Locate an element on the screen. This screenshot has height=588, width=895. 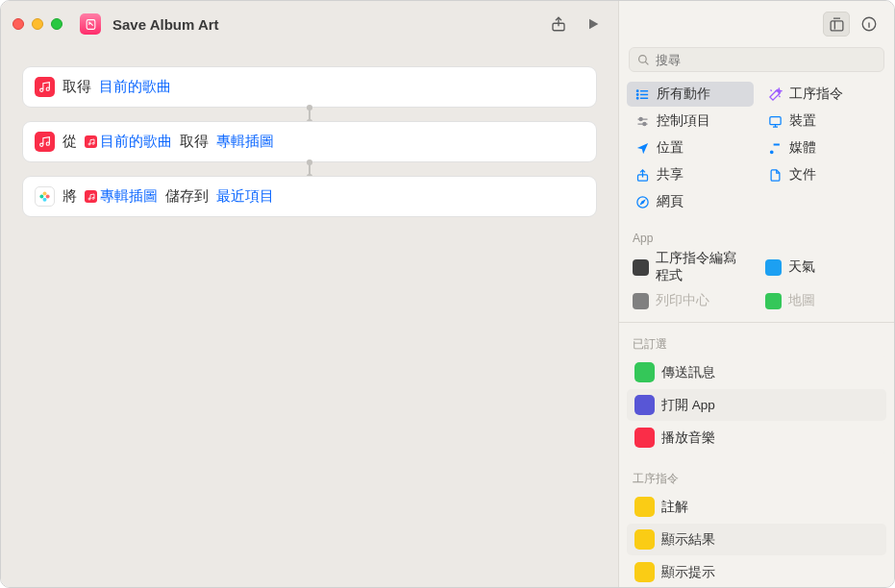
search-icon is located at coordinates (644, 60).